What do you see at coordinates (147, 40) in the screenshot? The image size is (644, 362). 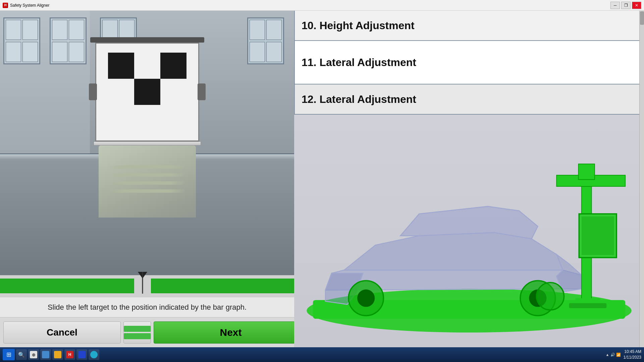 I see `board-top-bar` at bounding box center [147, 40].